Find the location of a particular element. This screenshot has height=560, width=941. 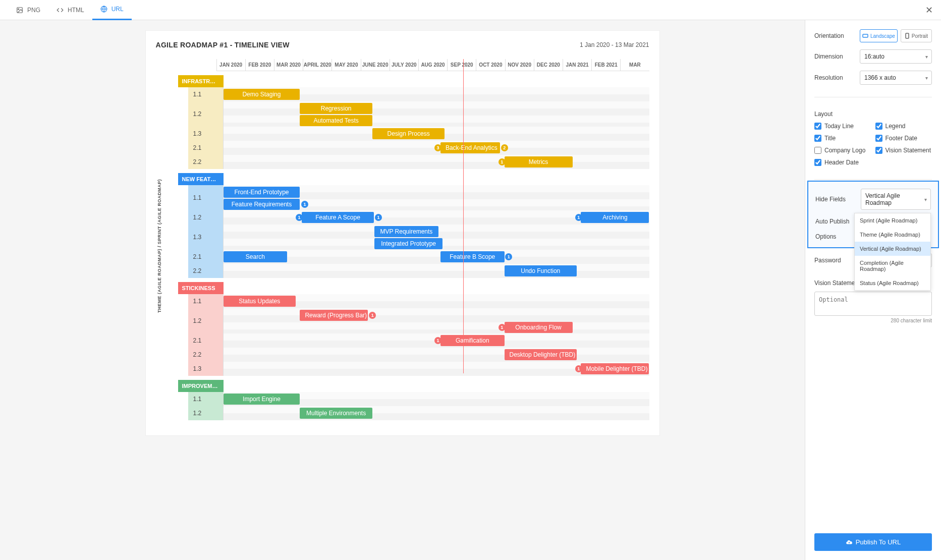

row-track: Import Engine is located at coordinates (436, 399).